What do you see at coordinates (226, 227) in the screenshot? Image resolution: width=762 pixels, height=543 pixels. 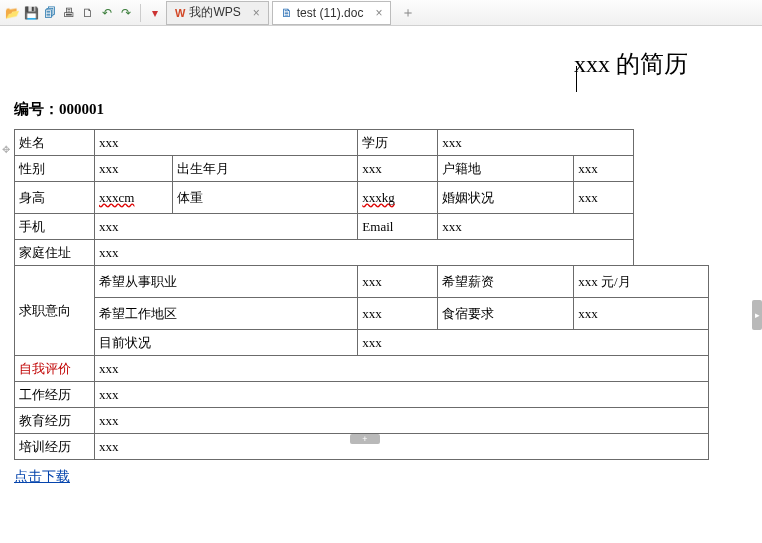 I see `value-phone: xxx` at bounding box center [226, 227].